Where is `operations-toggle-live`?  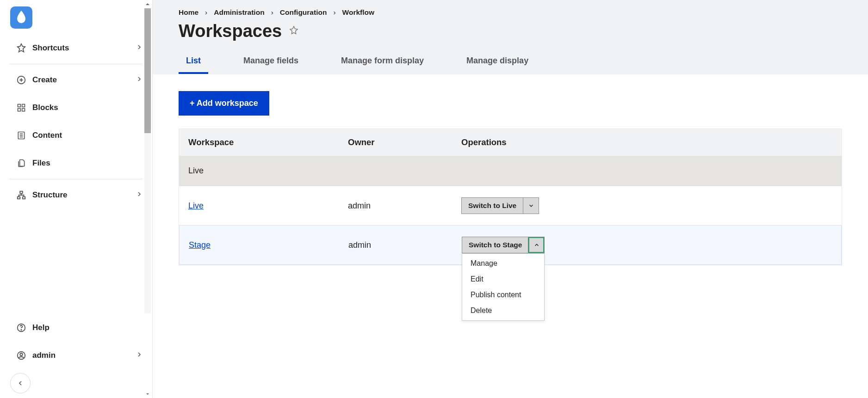 operations-toggle-live is located at coordinates (531, 206).